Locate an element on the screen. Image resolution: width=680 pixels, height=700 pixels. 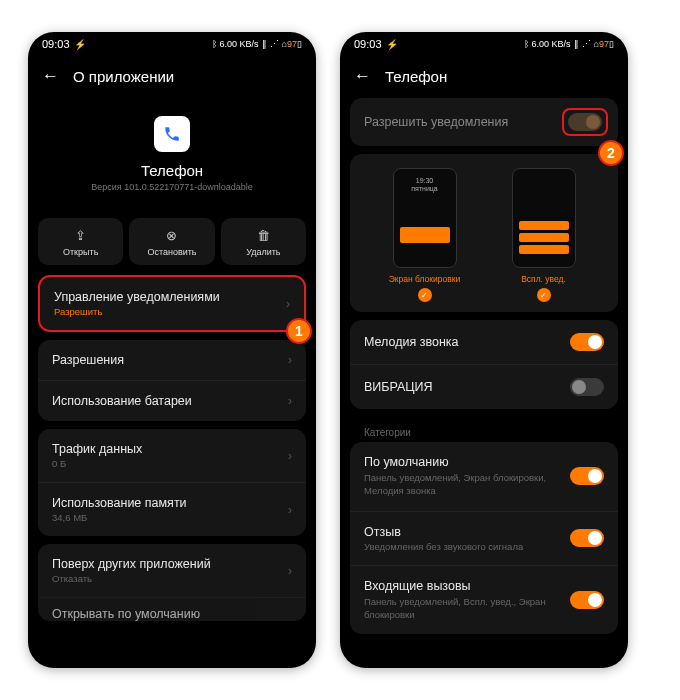
popup-preview: Вспл. увед. ✓ is located at coordinates (544, 235).